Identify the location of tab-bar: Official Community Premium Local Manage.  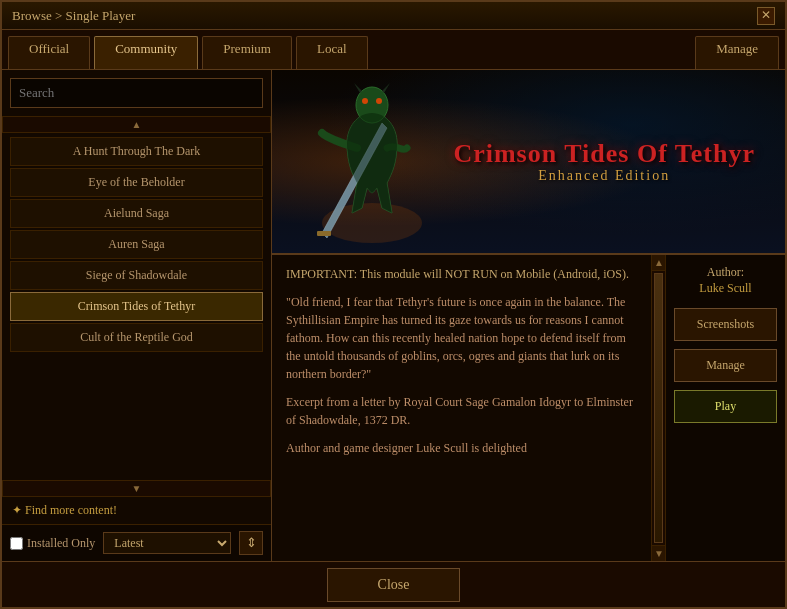
(394, 50).